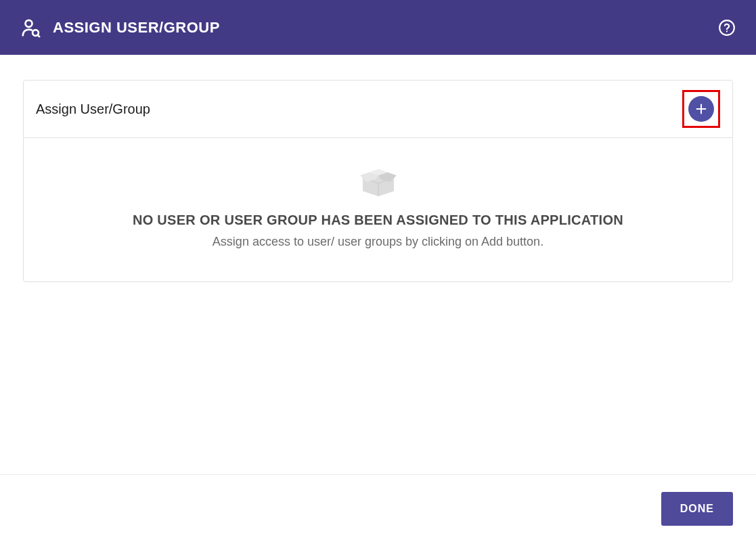 The height and width of the screenshot is (542, 756). What do you see at coordinates (701, 109) in the screenshot?
I see `add-button-highlight` at bounding box center [701, 109].